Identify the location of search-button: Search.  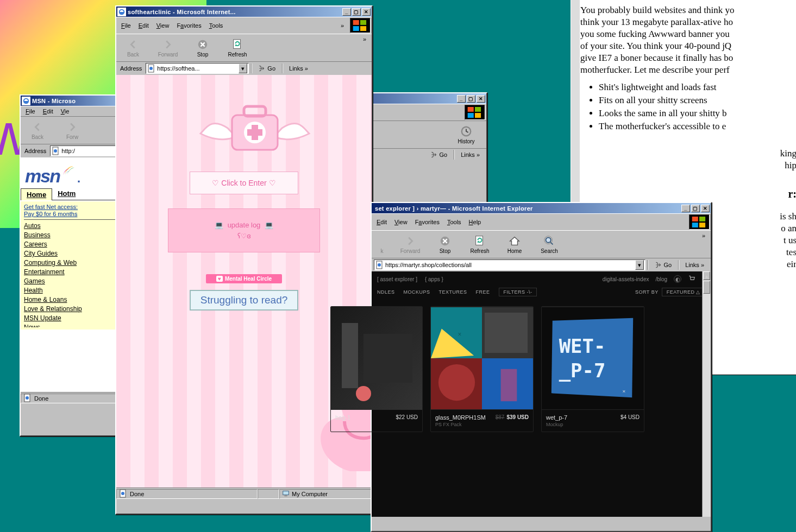
(549, 244).